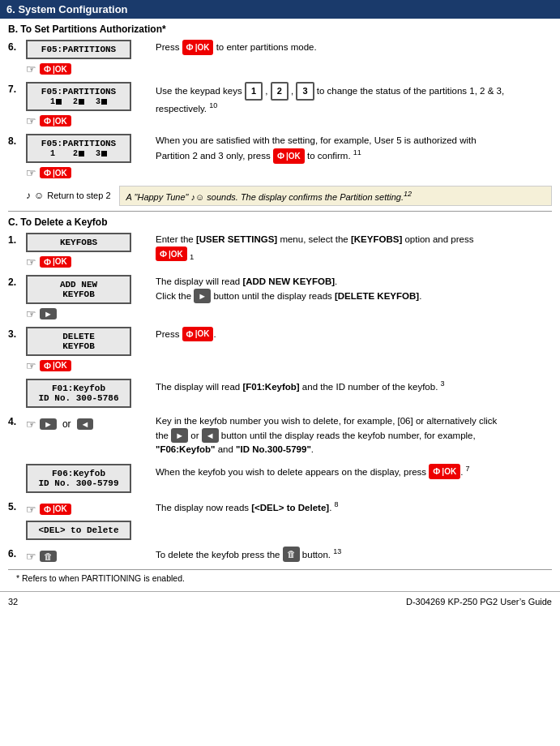  I want to click on inline-arrow-l-c4: ◄, so click(211, 436).